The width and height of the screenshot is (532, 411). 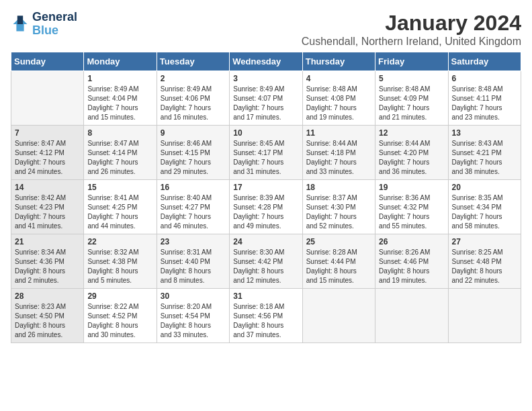 I want to click on day-number: 30, so click(x=193, y=296).